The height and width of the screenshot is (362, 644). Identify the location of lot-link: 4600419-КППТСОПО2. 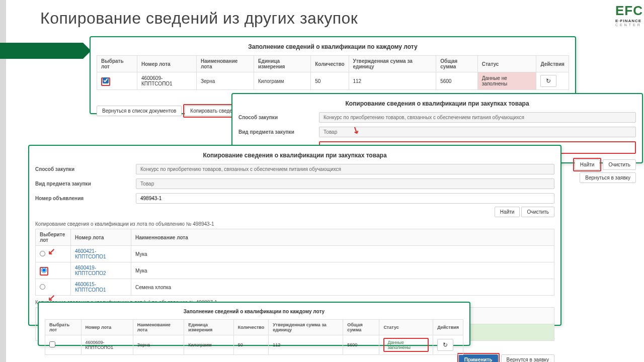
(101, 270).